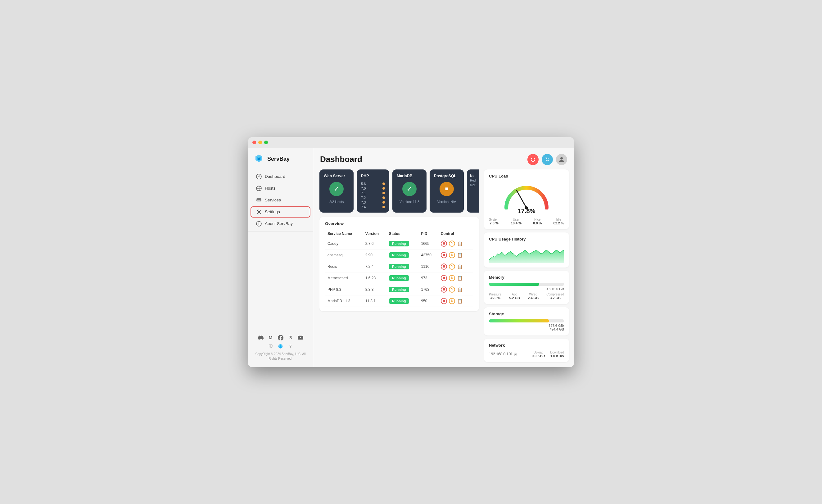 The width and height of the screenshot is (822, 504). I want to click on network-card: Network 192.168.0.101 ⎘ Upload 0.0 KB/s, so click(526, 350).